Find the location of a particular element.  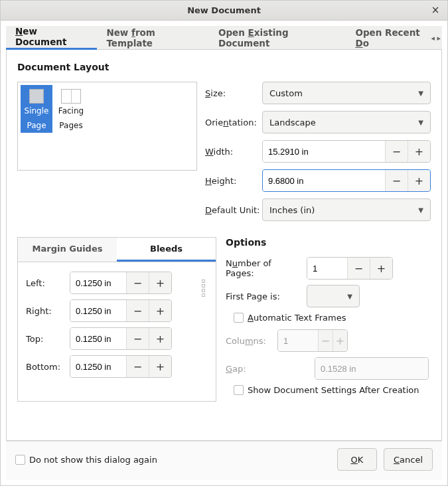

label-default-unit: Default Unit: is located at coordinates (234, 210).